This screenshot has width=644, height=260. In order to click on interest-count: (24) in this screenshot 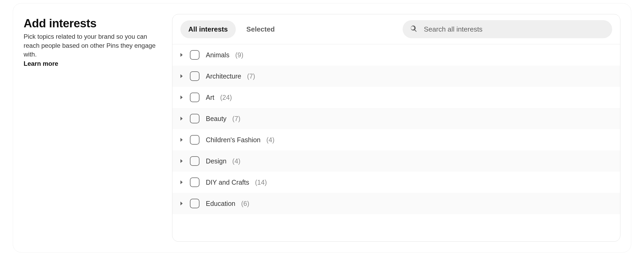, I will do `click(226, 98)`.